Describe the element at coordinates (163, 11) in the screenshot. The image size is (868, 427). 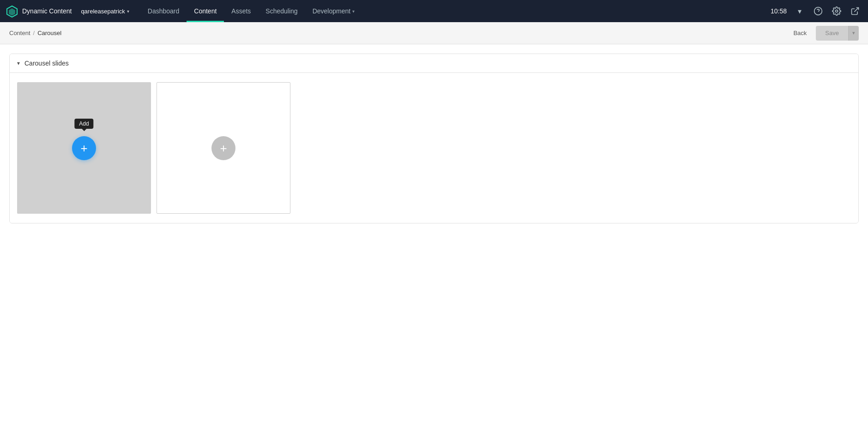
I see `nav-item-dashboard: Dashboard` at that location.